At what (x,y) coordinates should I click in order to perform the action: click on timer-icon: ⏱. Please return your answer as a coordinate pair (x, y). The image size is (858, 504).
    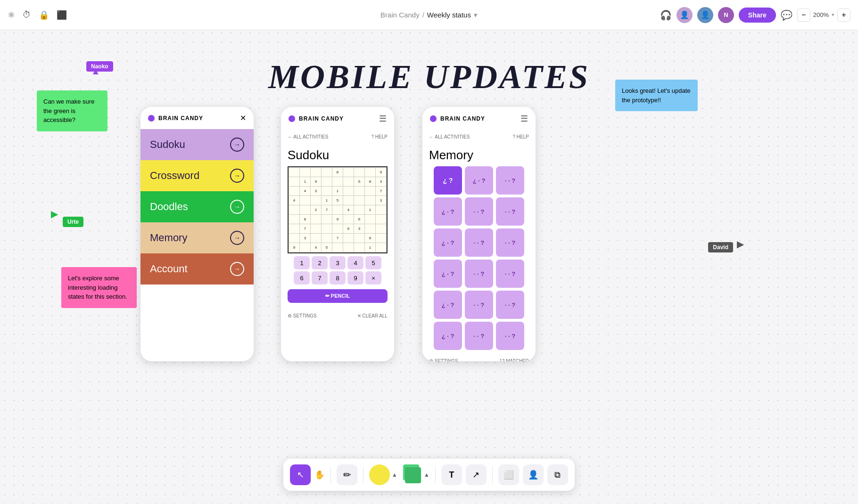
    Looking at the image, I should click on (27, 15).